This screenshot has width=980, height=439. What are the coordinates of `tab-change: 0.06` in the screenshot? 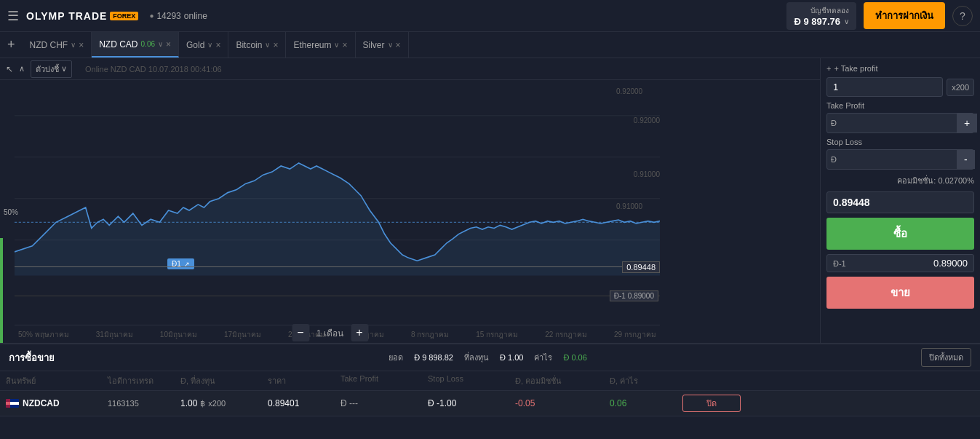 It's located at (148, 44).